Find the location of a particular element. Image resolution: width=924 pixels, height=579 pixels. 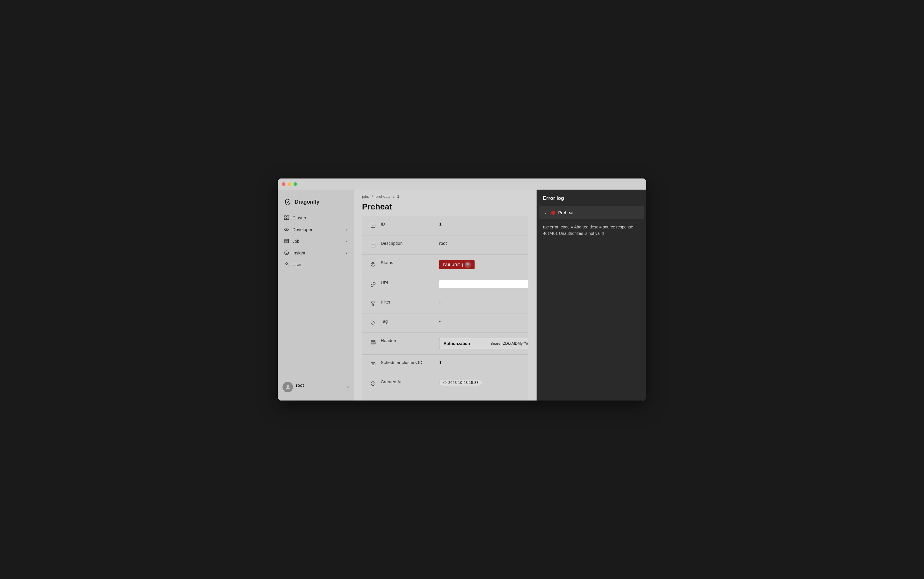

headers-table: Authorization Bearer ZDkxMDMyYWU0 is located at coordinates (484, 344).